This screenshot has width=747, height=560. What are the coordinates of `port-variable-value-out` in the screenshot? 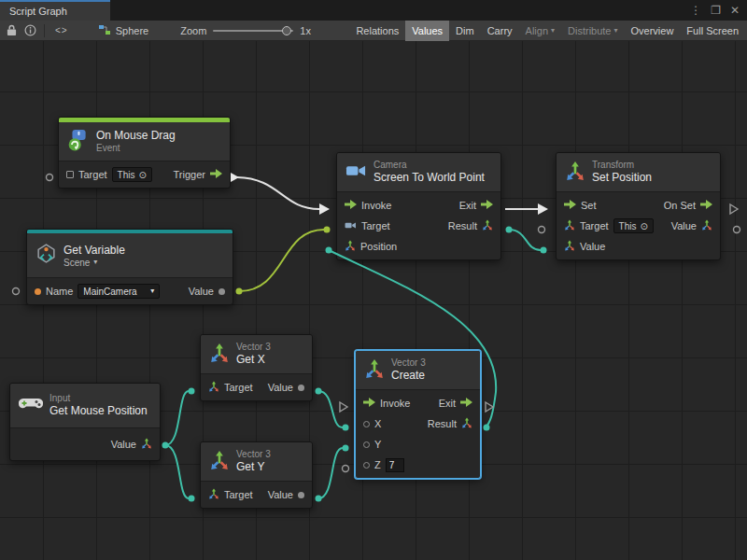 It's located at (239, 291).